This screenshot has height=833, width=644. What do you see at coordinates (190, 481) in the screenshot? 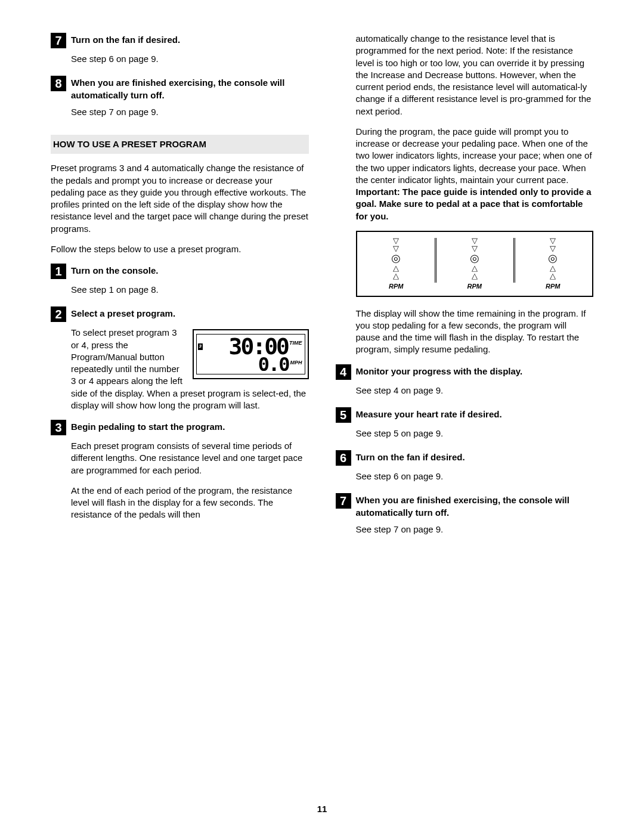
I see `step-body: Each preset program consists of several …` at bounding box center [190, 481].